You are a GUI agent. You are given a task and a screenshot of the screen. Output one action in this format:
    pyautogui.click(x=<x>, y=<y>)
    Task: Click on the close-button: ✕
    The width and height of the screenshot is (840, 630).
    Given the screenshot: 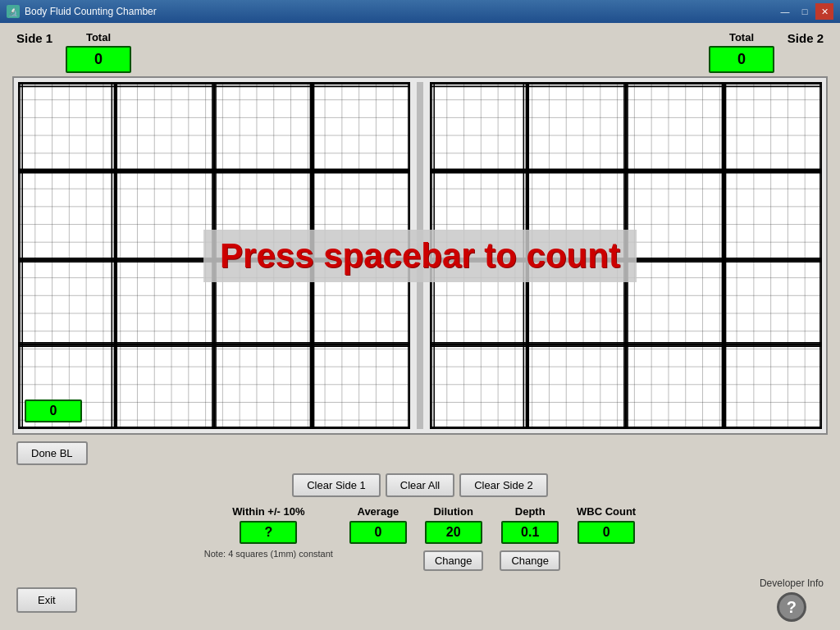 What is the action you would take?
    pyautogui.click(x=824, y=11)
    